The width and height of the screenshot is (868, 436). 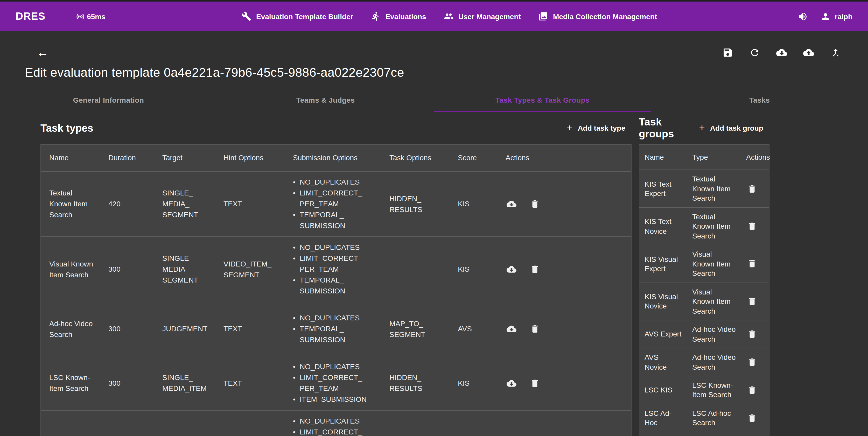 I want to click on add-task-type-button: + Add task type, so click(x=596, y=128).